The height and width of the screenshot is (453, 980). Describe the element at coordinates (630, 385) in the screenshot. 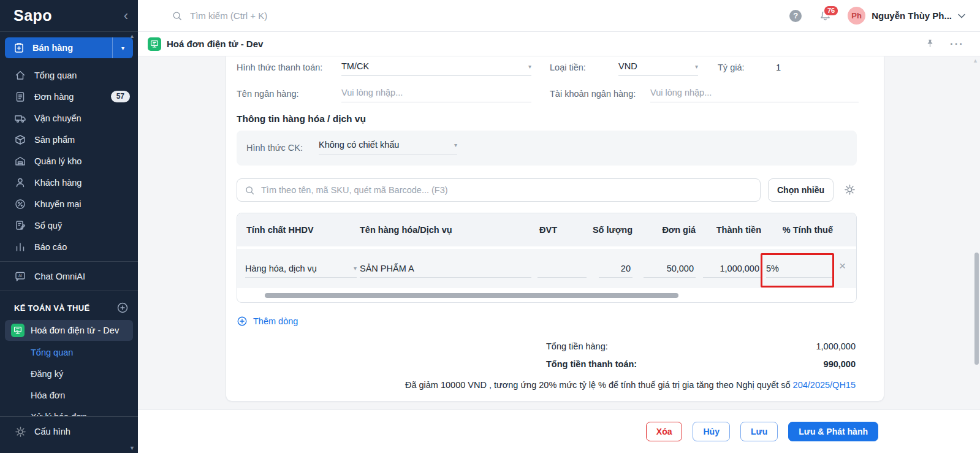

I see `tax-reduction-note: Đã giảm 10000 VND , tương ứng 20% mức tỷ…` at that location.